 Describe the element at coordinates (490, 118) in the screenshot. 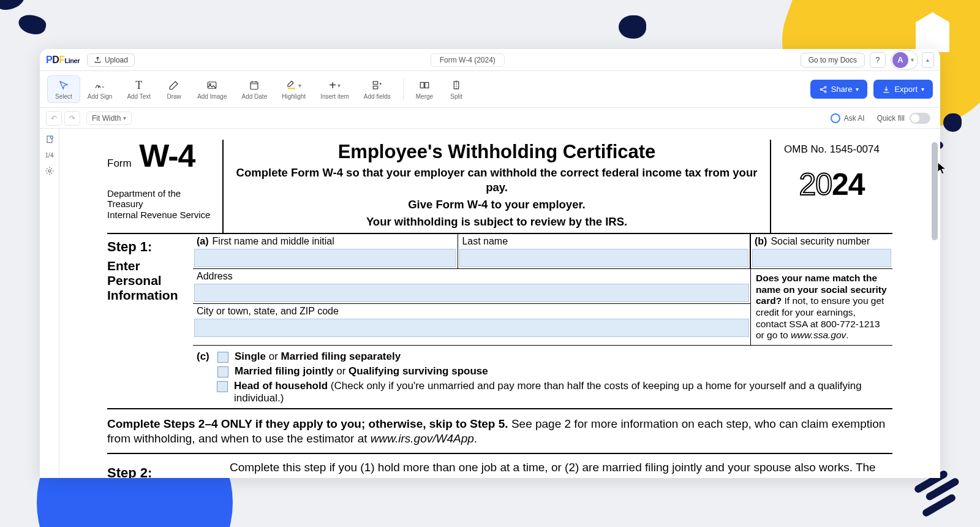

I see `sub-toolbar: ↶ ↷ Fit Width▾ Ask AI Quick fill` at that location.